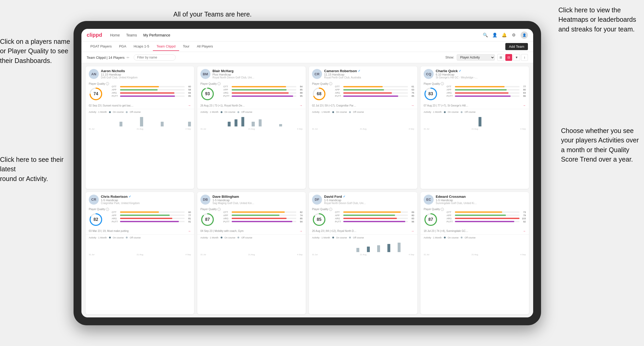 The image size is (644, 346). Describe the element at coordinates (101, 47) in the screenshot. I see `tab-pgat: PGAT Players` at that location.